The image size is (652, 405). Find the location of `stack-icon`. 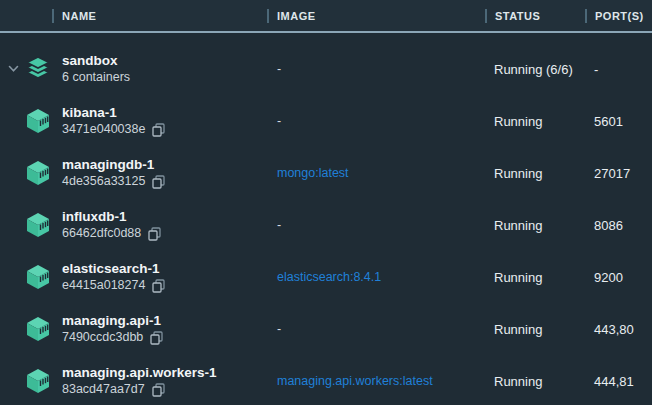

stack-icon is located at coordinates (38, 70).